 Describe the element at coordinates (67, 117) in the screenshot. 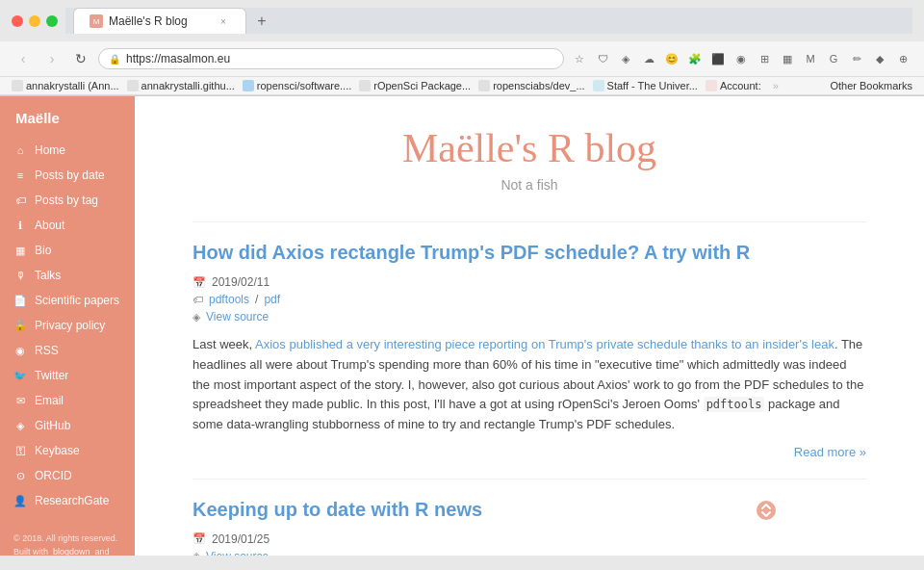

I see `sidebar-header: Maëlle` at that location.